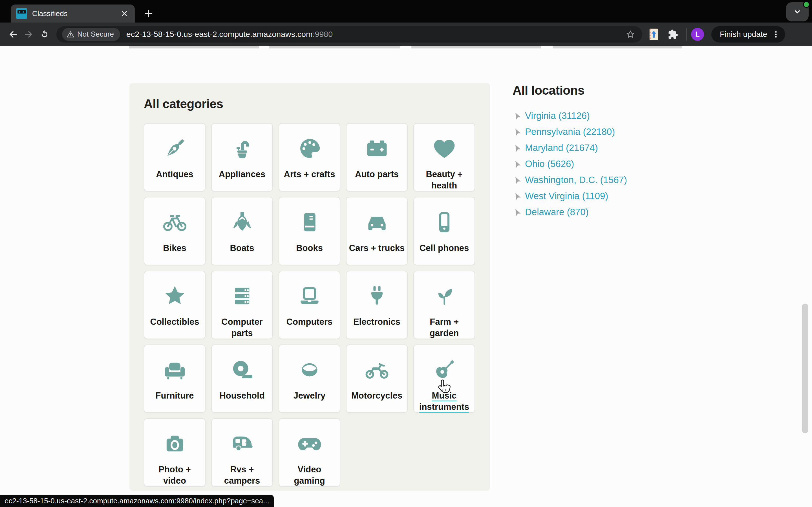 Image resolution: width=812 pixels, height=507 pixels. What do you see at coordinates (611, 116) in the screenshot?
I see `location-link: Virginia (31126)` at bounding box center [611, 116].